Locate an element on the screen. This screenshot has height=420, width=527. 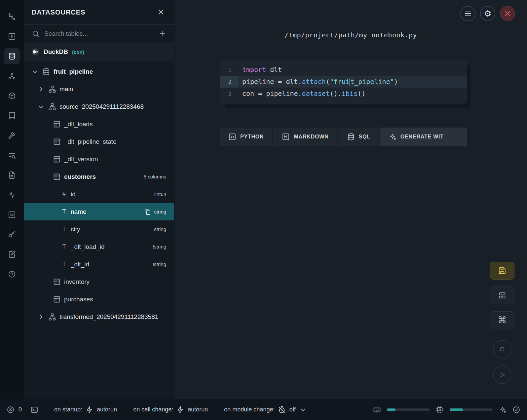
command-palette-button: ⌘ is located at coordinates (502, 320).